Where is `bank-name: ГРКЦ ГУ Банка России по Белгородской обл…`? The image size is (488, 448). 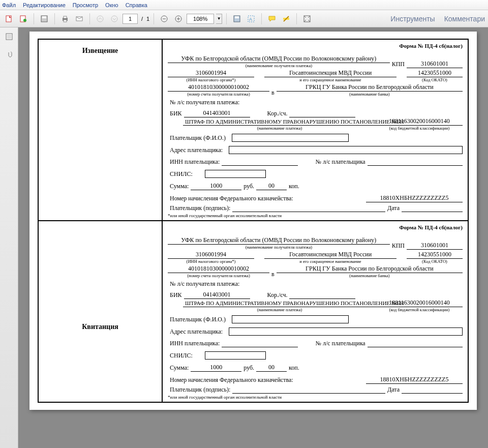 bank-name: ГРКЦ ГУ Банка России по Белгородской обл… is located at coordinates (370, 87).